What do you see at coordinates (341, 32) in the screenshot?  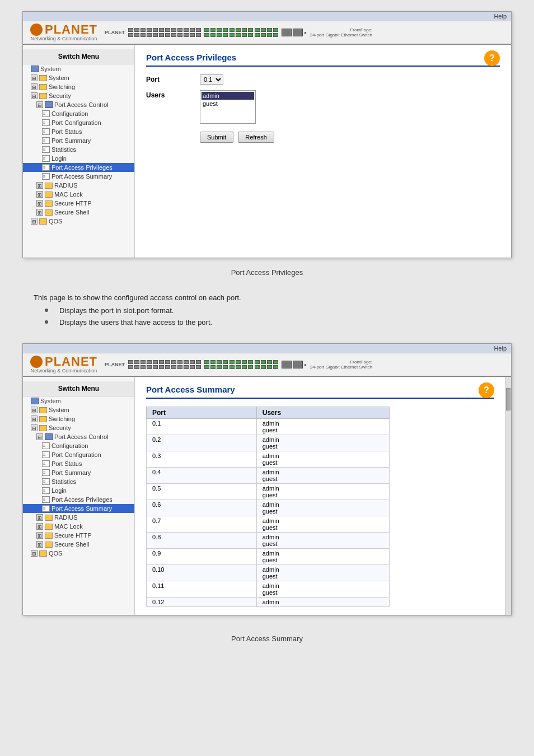 I see `device-info: FrontPage: 24-port Gigabit Ethernet Swit…` at bounding box center [341, 32].